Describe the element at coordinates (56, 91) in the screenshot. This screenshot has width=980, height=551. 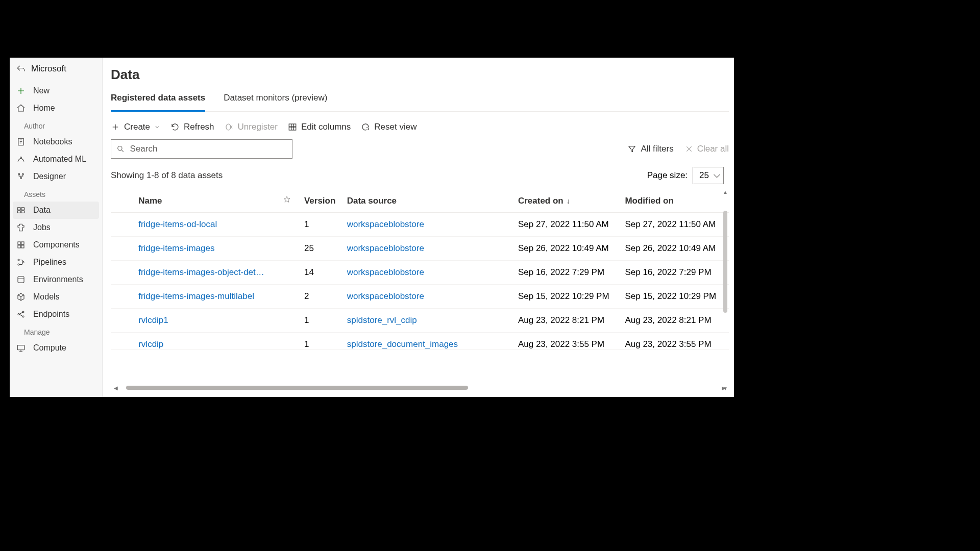
I see `sidebar-item-new: New` at that location.